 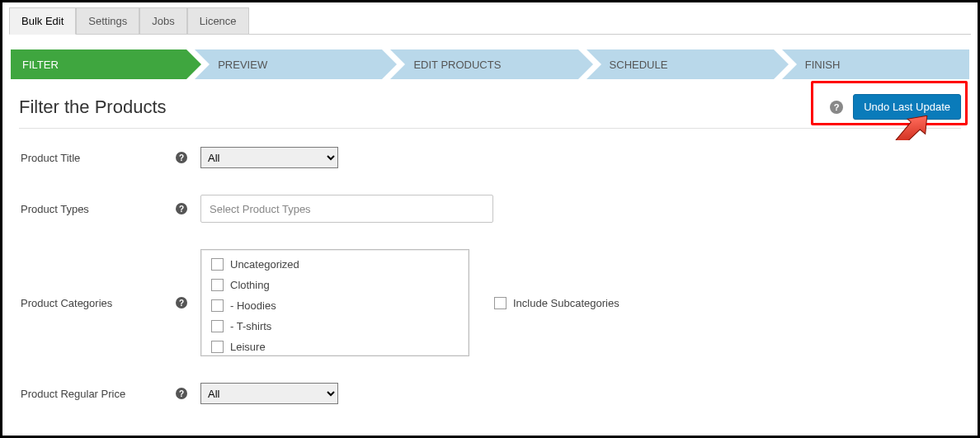 What do you see at coordinates (43, 21) in the screenshot?
I see `tab-bulk-edit: Bulk Edit` at bounding box center [43, 21].